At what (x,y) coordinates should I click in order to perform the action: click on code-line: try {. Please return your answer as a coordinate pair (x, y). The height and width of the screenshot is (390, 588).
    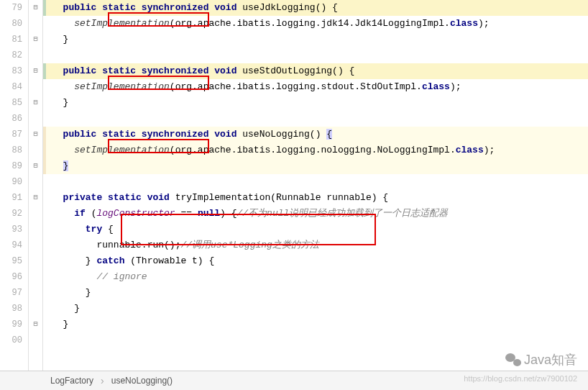
    Looking at the image, I should click on (316, 230).